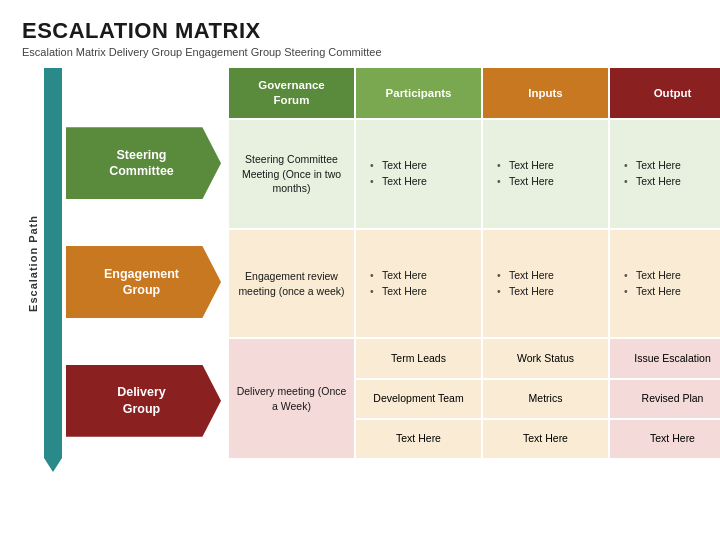 The height and width of the screenshot is (540, 720). Describe the element at coordinates (672, 166) in the screenshot. I see `steering-output-item-1: Text Here` at that location.